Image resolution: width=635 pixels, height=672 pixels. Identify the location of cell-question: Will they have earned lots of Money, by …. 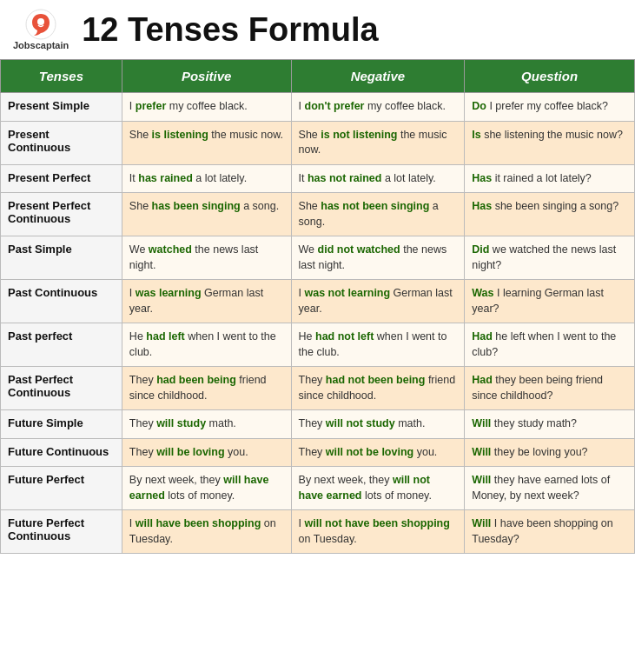
(550, 489).